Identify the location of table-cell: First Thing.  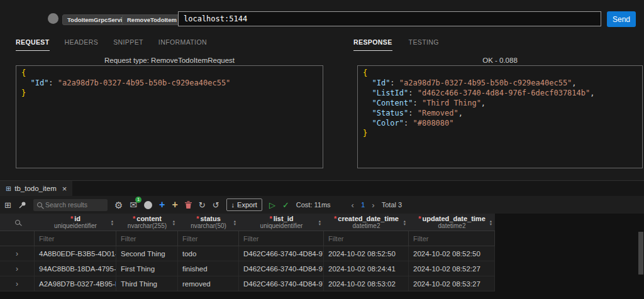
(147, 269).